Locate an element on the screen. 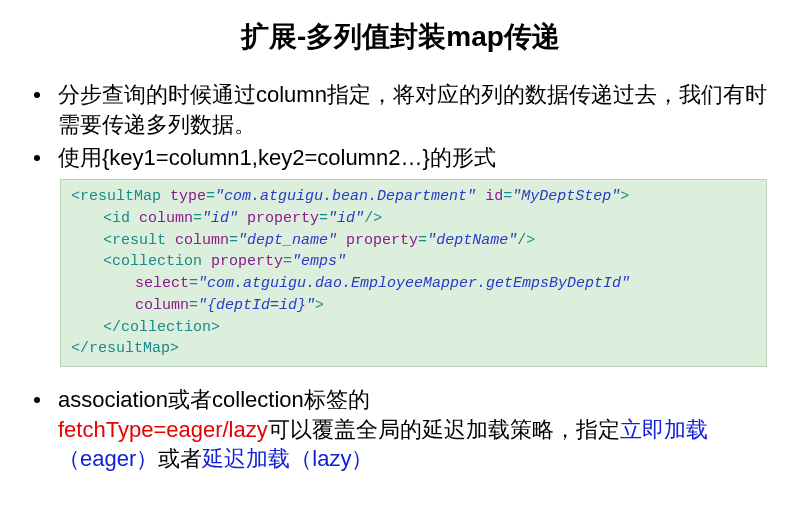 The height and width of the screenshot is (505, 801). bullet-1: 分步查询的时候通过column指定，将对应的列的数据传递过去，我们有时需要传递多… is located at coordinates (400, 110).